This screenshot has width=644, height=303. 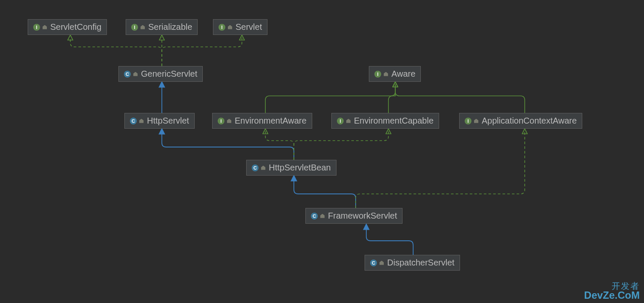 I want to click on node-label: Serializable, so click(x=170, y=27).